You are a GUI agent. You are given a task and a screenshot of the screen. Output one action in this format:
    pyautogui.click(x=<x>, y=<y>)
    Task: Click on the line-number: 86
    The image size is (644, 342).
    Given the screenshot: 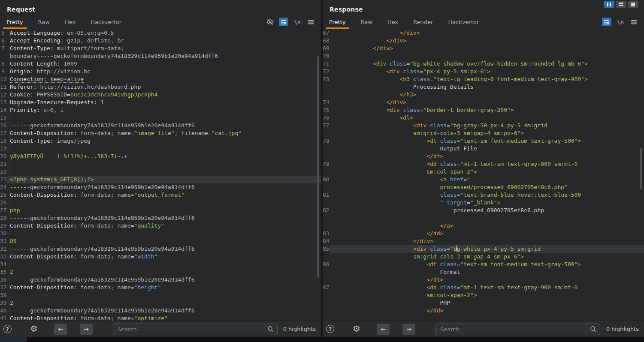 What is the action you would take?
    pyautogui.click(x=326, y=264)
    